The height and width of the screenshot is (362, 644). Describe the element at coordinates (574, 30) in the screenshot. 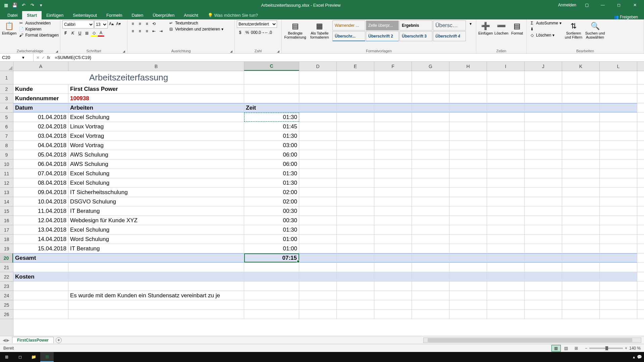

I see `sort-filter-button: ⇅Sortieren und Filtern` at that location.